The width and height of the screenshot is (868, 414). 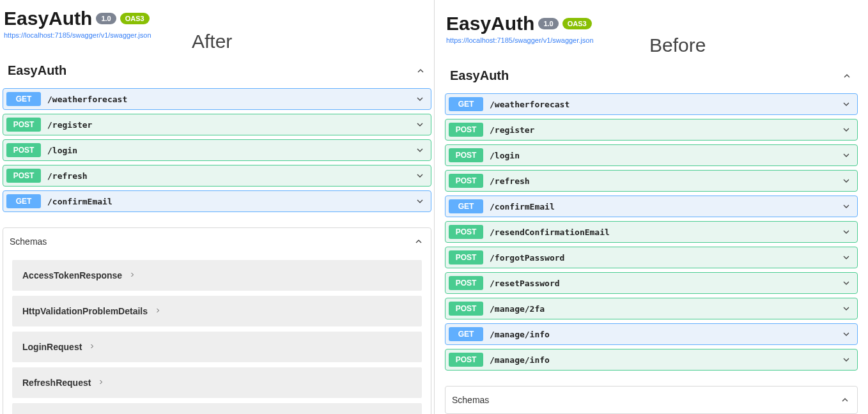 What do you see at coordinates (665, 284) in the screenshot?
I see `operation-path: /resetPassword` at bounding box center [665, 284].